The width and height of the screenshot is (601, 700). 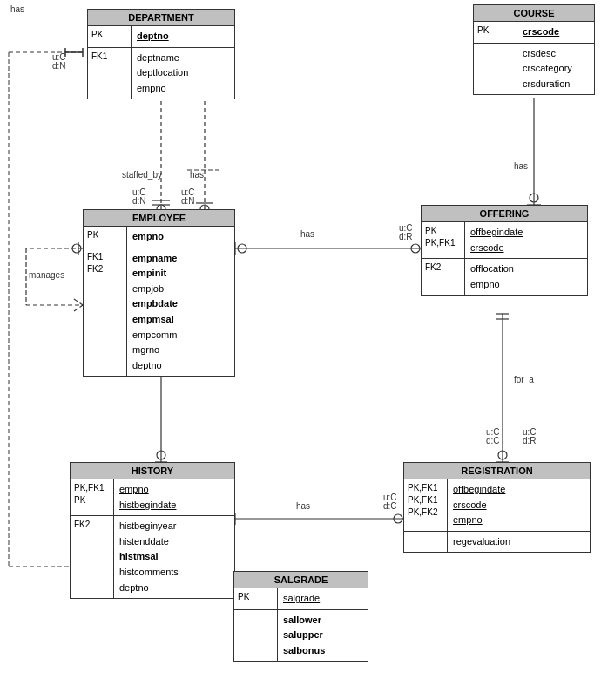 What do you see at coordinates (110, 73) in the screenshot?
I see `entity-department-fk1: FK1` at bounding box center [110, 73].